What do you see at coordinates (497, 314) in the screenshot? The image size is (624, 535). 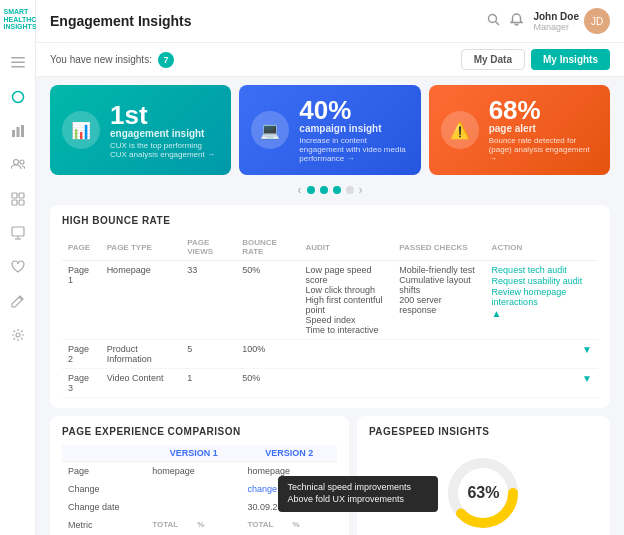 I see `expand-row1: ▲` at bounding box center [497, 314].